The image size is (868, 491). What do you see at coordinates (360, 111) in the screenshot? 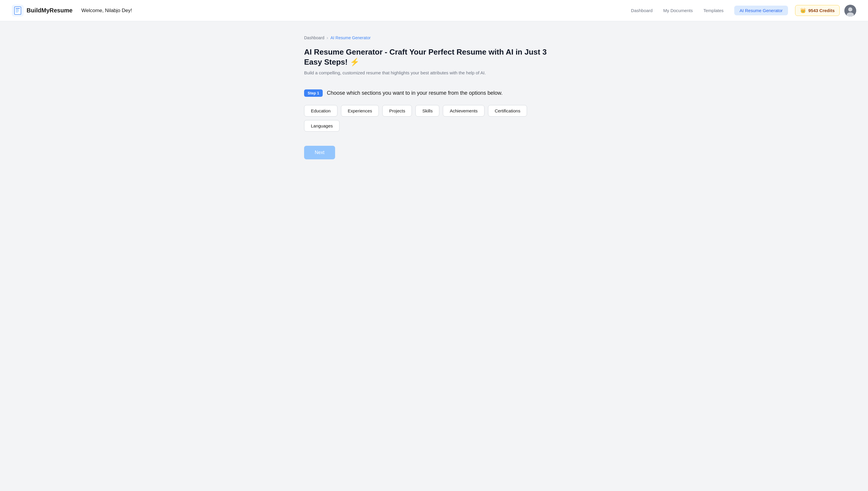
I see `tag-experiences: Experiences` at bounding box center [360, 111].